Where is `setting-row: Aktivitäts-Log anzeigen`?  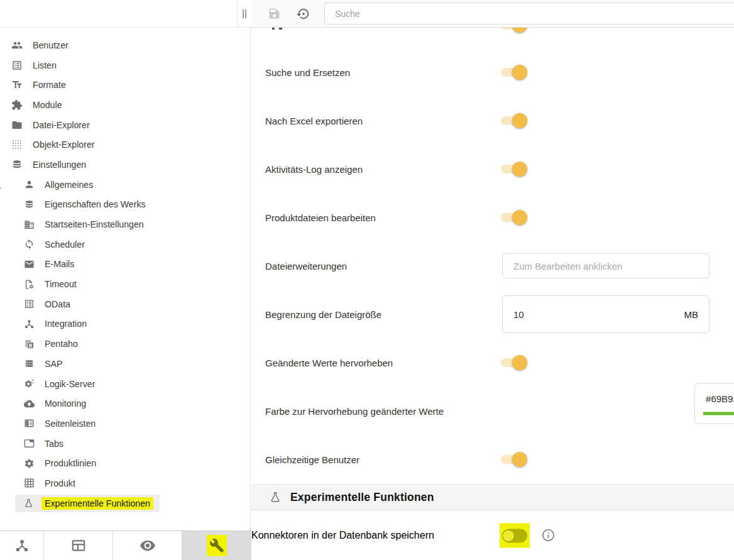 setting-row: Aktivitäts-Log anzeigen is located at coordinates (493, 169).